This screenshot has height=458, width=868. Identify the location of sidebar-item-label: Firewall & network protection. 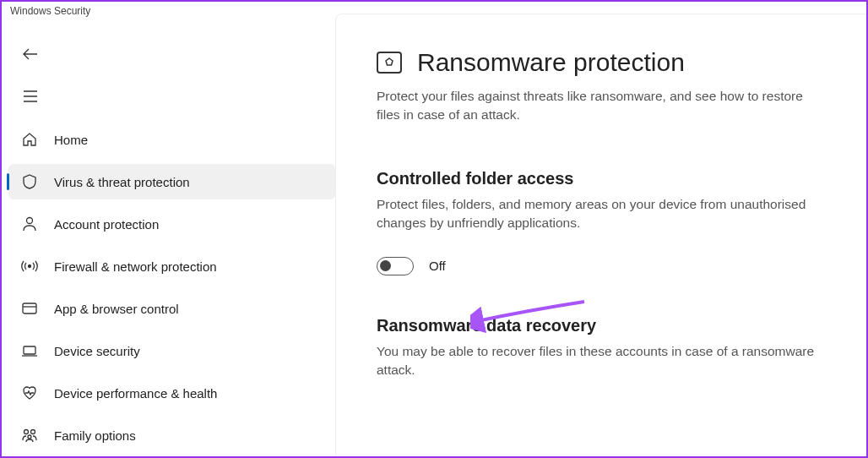
(135, 267).